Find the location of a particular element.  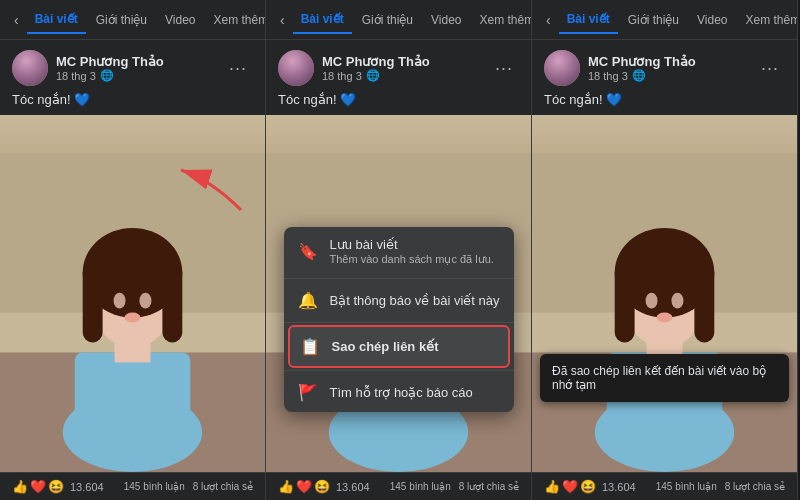

reaction-count-1: 13.604 is located at coordinates (87, 487).